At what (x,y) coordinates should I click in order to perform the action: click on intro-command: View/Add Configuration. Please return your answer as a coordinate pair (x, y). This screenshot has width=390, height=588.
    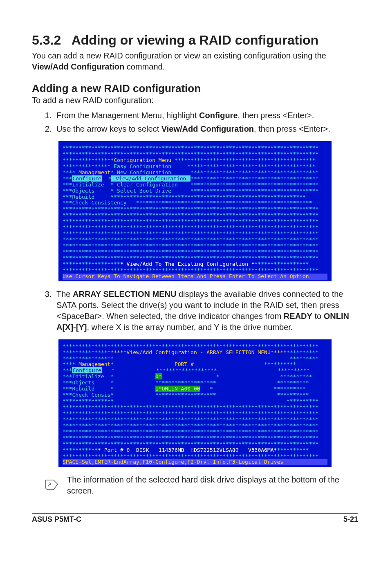
    Looking at the image, I should click on (78, 67).